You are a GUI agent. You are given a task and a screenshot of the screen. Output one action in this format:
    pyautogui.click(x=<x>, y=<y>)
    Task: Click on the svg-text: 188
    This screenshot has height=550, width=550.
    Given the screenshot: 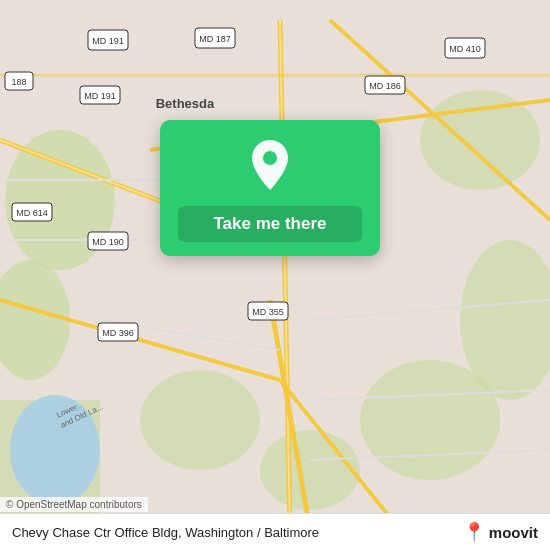 What is the action you would take?
    pyautogui.click(x=18, y=82)
    